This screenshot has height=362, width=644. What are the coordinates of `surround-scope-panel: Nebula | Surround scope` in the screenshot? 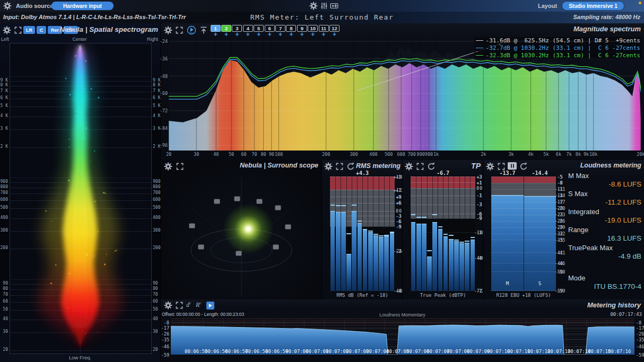 It's located at (241, 230).